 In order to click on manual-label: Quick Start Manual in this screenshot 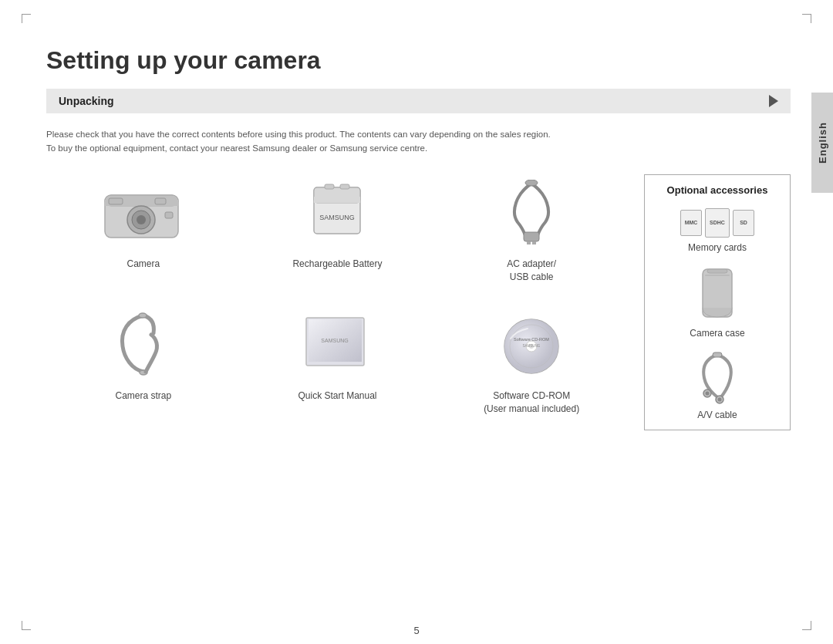, I will do `click(337, 396)`.